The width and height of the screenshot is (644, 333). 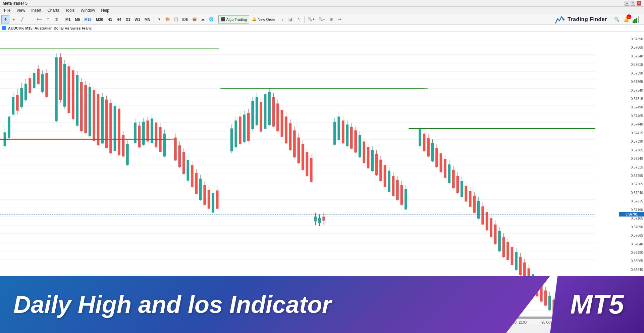 What do you see at coordinates (178, 330) in the screenshot?
I see `tab-audchf: AUDCHF,M15` at bounding box center [178, 330].